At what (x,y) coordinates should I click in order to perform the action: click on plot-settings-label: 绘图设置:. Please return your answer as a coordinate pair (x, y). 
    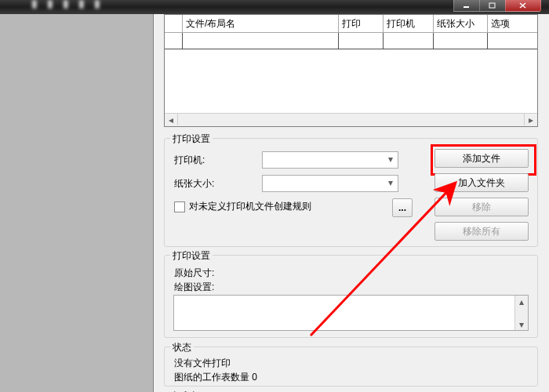
    Looking at the image, I should click on (195, 287).